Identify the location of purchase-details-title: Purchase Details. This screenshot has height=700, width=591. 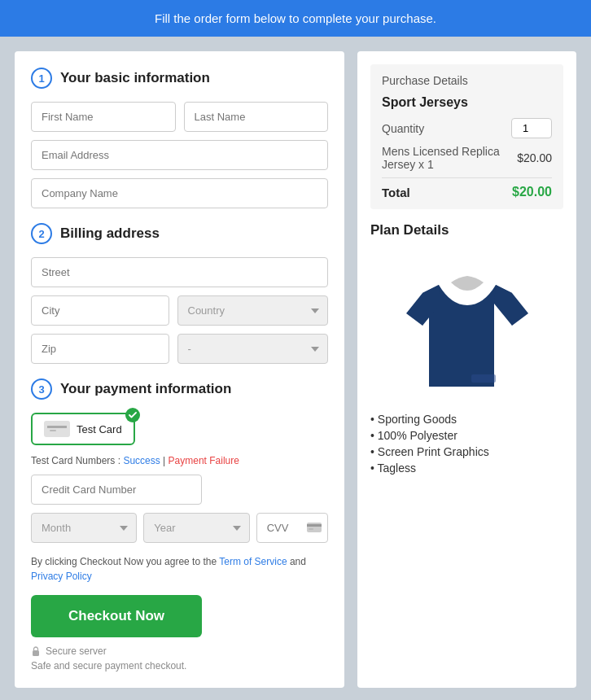
(467, 81).